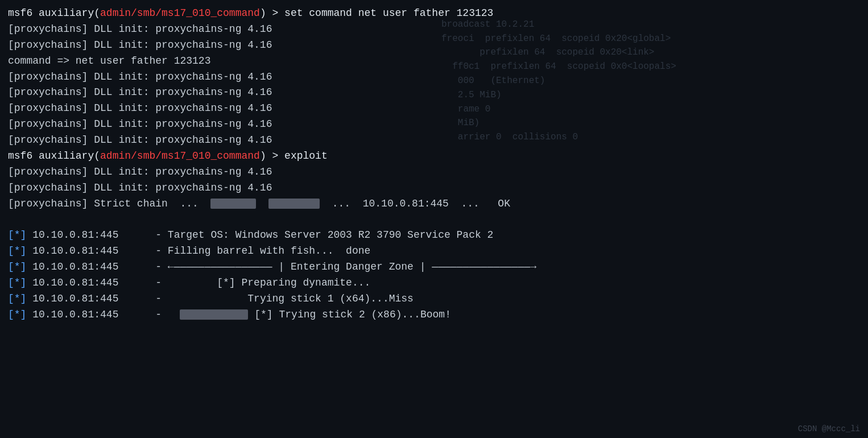 The height and width of the screenshot is (438, 868). I want to click on command-set-text: command => net user father 123123, so click(109, 61).